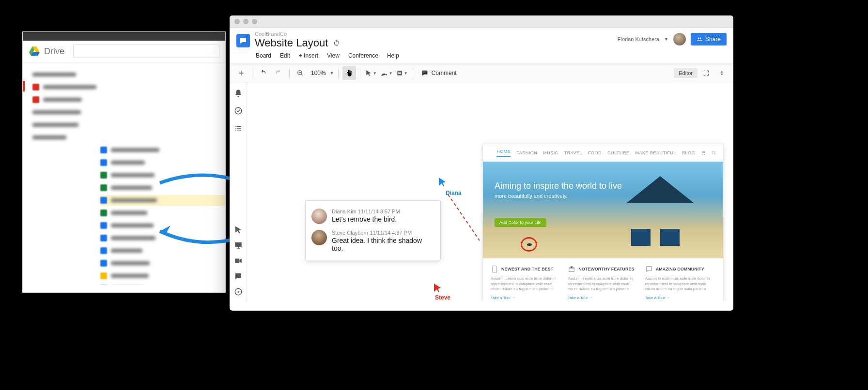 This screenshot has height=390, width=868. I want to click on note-tool-button: ▼, so click(402, 73).